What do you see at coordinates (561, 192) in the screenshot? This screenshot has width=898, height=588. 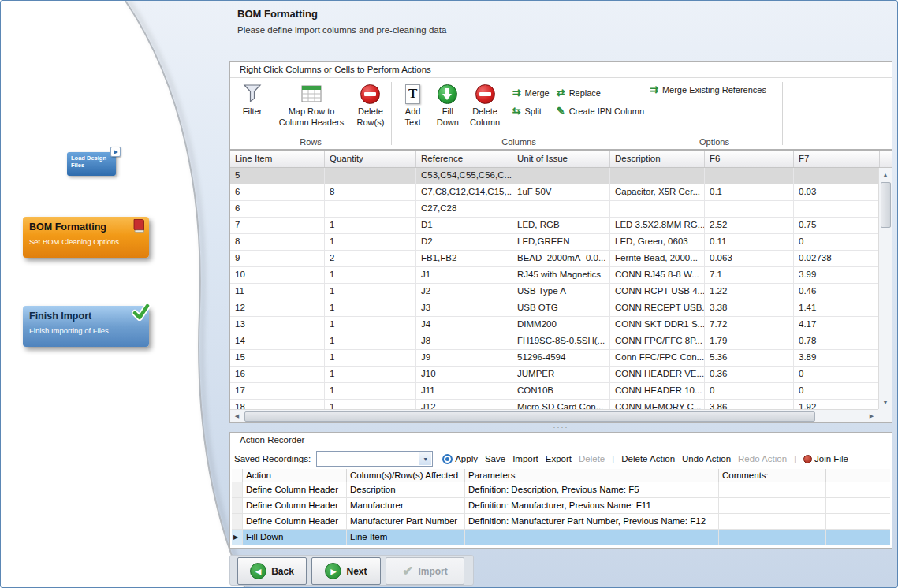 I see `grid-cell: 1uF 50V` at bounding box center [561, 192].